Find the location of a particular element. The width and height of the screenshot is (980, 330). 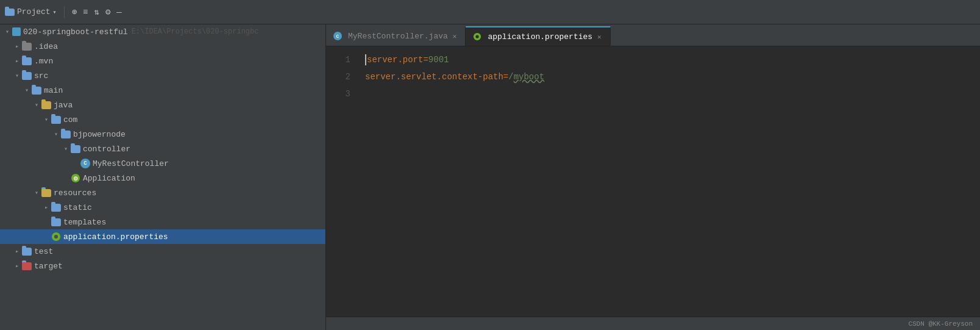

project-panel-header: Project ▾ is located at coordinates (30, 12).